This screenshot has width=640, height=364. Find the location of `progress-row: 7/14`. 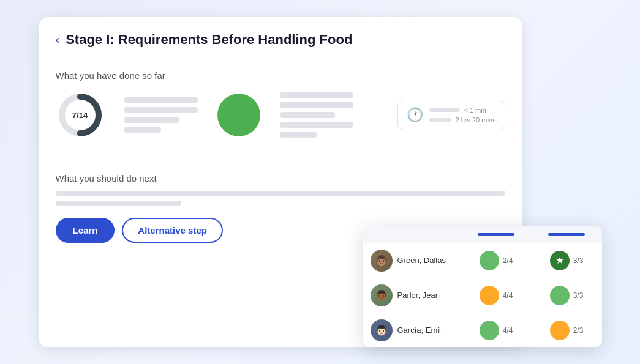

progress-row: 7/14 is located at coordinates (280, 115).